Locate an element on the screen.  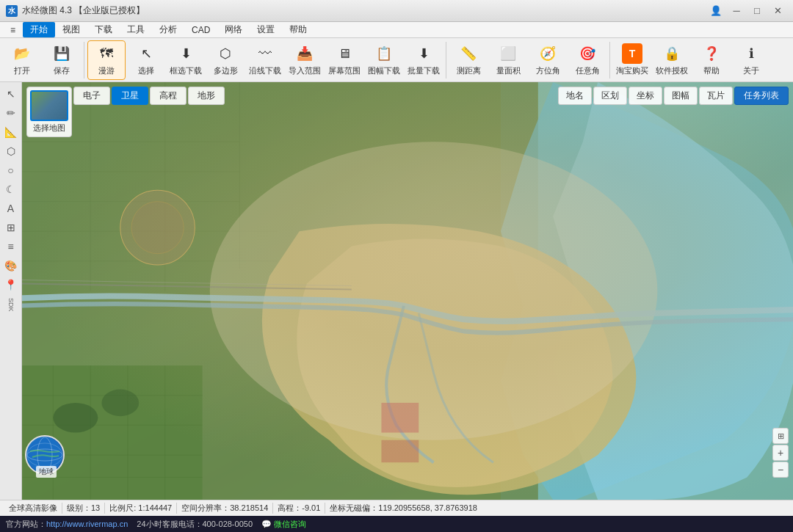
infobar: 官方网站：http://www.rivermap.cn 24小时客服电话：400… is located at coordinates (396, 524).